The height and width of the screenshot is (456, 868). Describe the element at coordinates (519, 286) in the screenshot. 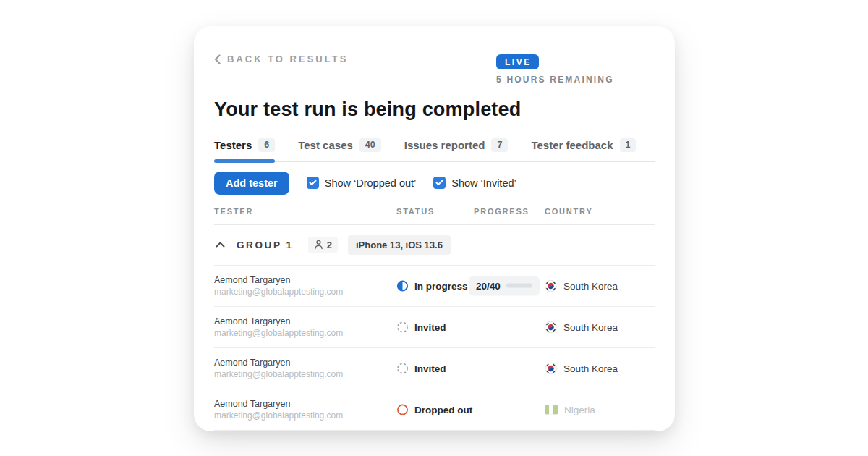

I see `progress-bar` at that location.